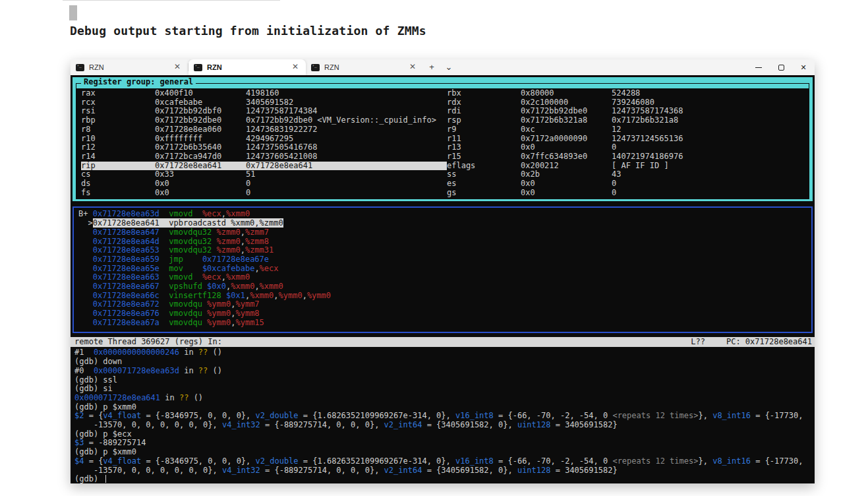 The height and width of the screenshot is (496, 868). I want to click on status-line-indicator: L??, so click(698, 342).